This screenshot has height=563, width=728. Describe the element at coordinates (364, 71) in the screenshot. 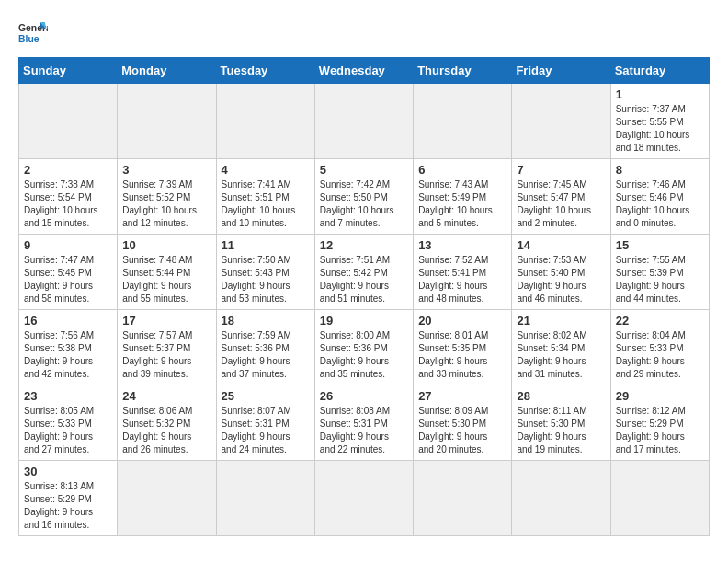

I see `calendar-header-row: SundayMondayTuesdayWednesdayThursdayFrid…` at that location.